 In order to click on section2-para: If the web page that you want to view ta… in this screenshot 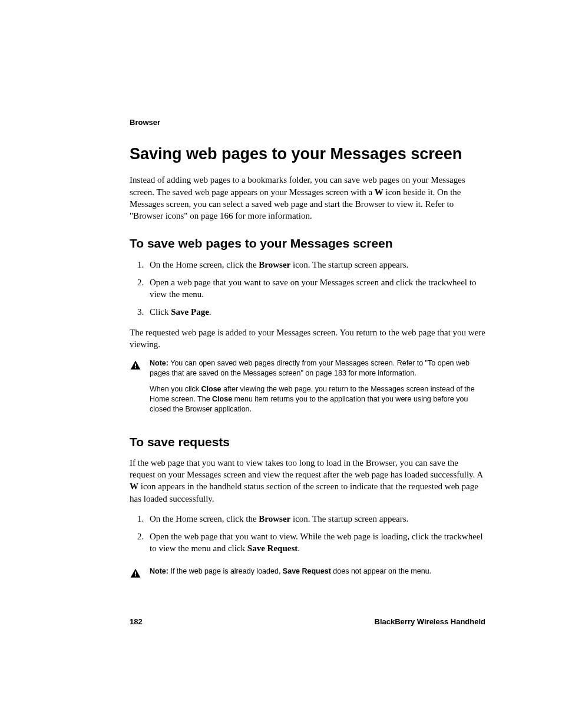, I will do `click(308, 481)`.